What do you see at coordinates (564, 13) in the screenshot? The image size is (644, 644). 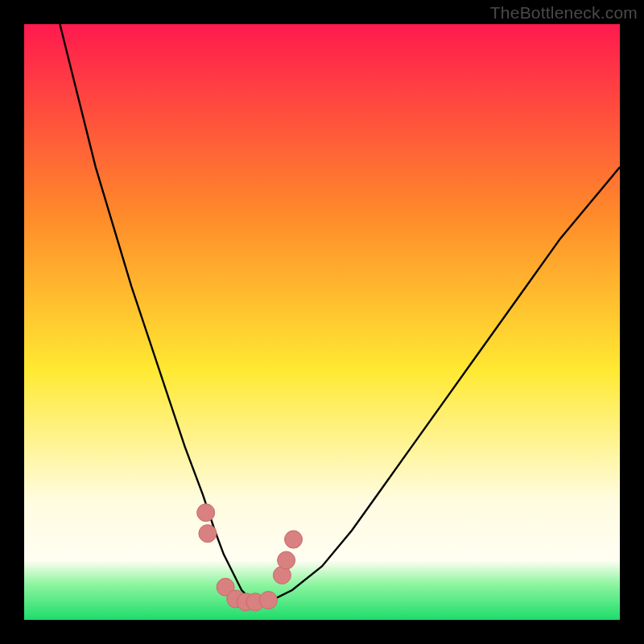 I see `watermark-text: TheBottleneck.com` at bounding box center [564, 13].